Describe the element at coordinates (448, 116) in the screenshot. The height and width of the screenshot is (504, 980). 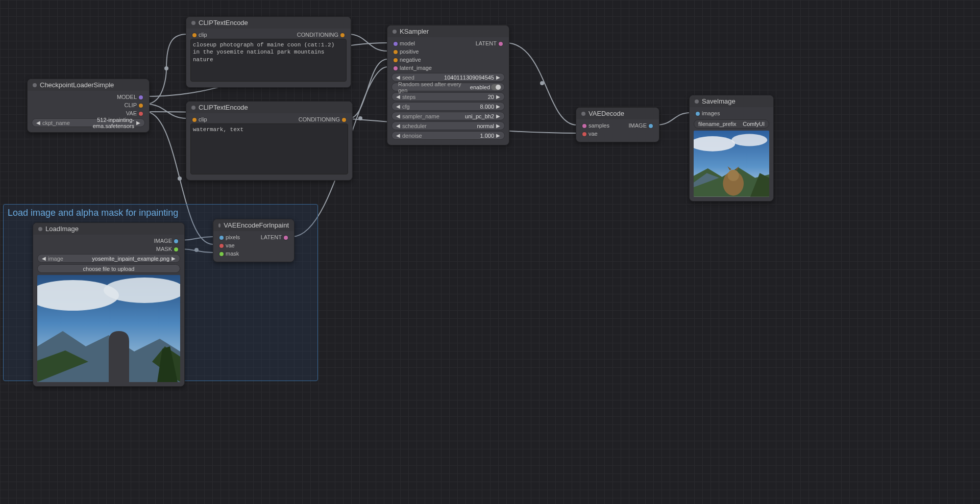
I see `sampler-name-widget: ◀sampler_nameuni_pc_bh2▶` at that location.